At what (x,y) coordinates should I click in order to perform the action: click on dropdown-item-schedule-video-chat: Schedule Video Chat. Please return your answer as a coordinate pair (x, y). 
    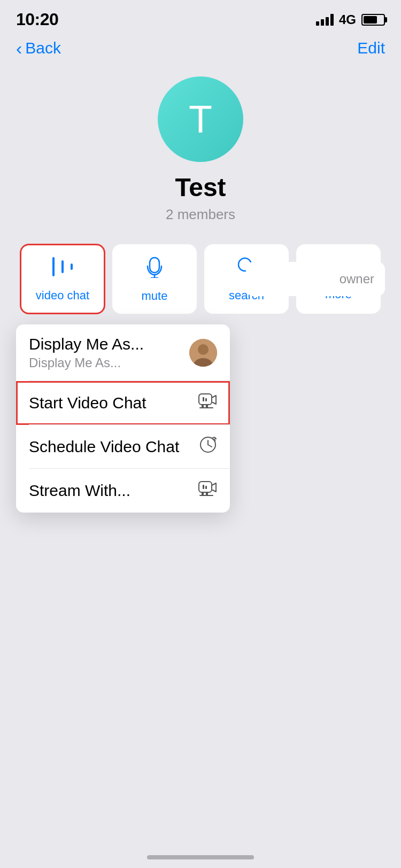
    Looking at the image, I should click on (123, 447).